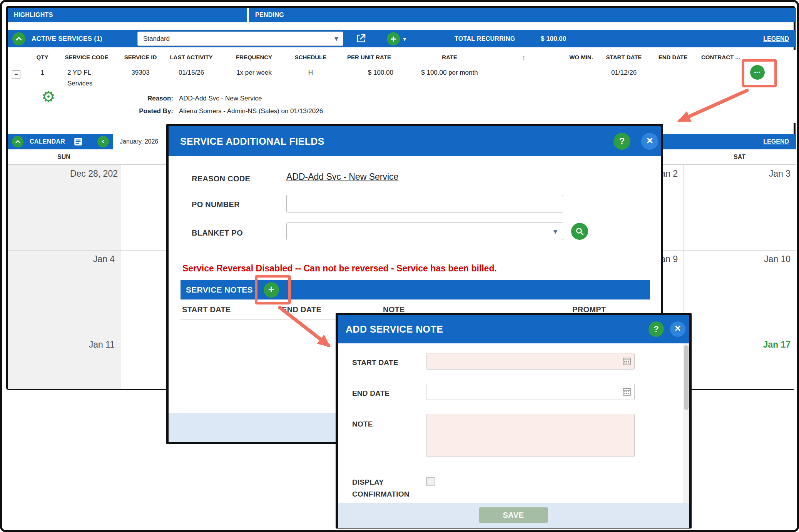 Image resolution: width=799 pixels, height=532 pixels. Describe the element at coordinates (134, 99) in the screenshot. I see `reason-label: Reason:` at that location.